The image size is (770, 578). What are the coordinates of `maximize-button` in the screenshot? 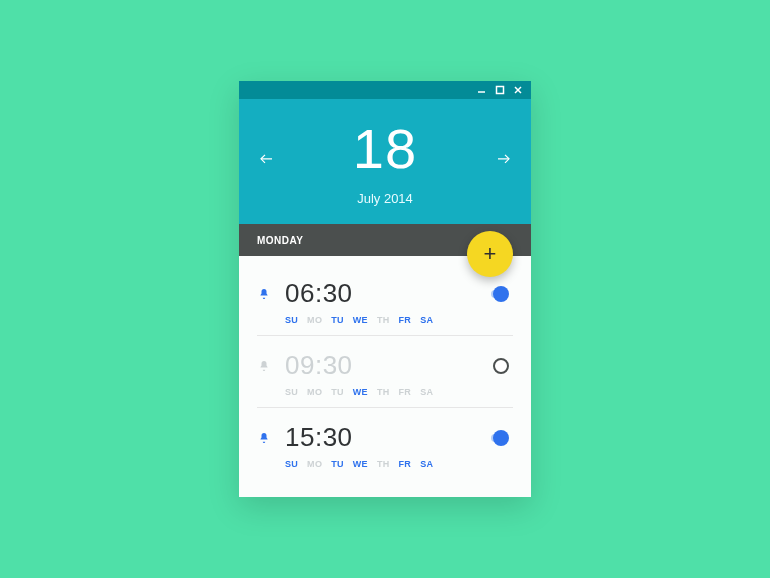 It's located at (500, 90).